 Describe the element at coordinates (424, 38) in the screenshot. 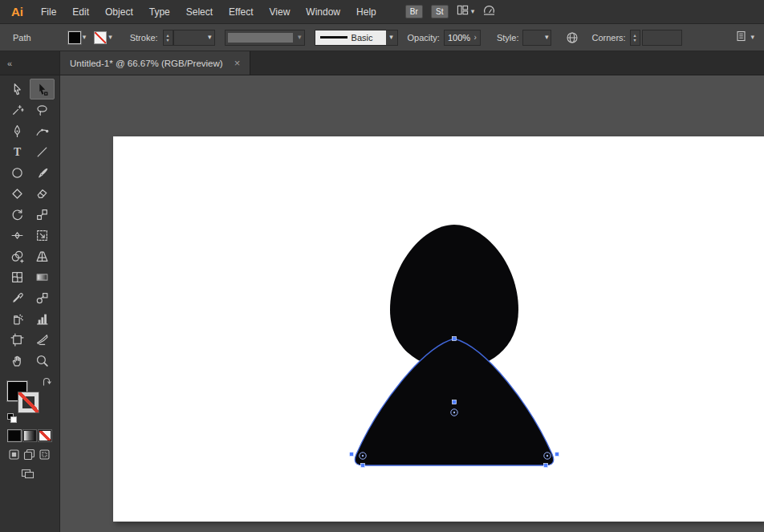

I see `opacity-label: Opacity:` at that location.